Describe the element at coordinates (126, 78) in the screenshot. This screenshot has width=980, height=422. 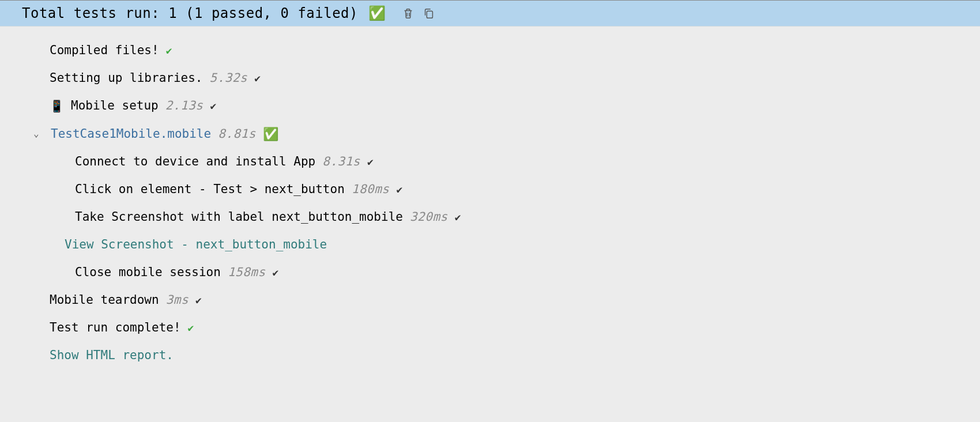
I see `log-text: Setting up libraries.` at that location.